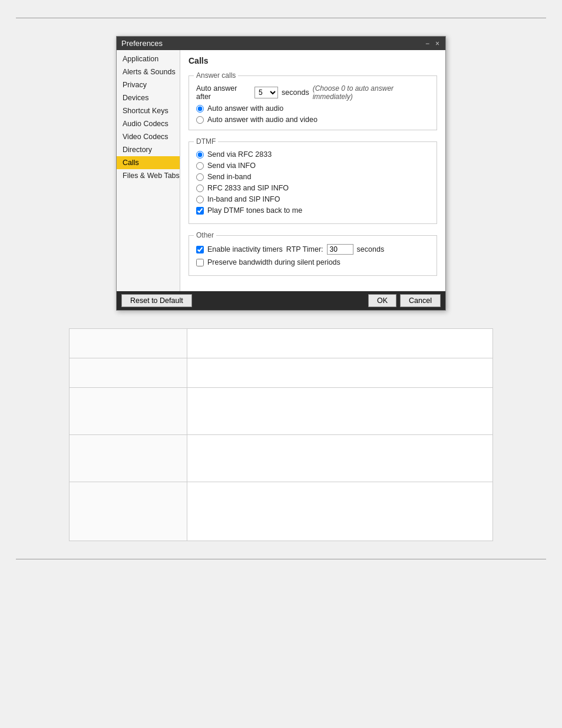 The image size is (562, 728). I want to click on radio-audio-video-row: Auto answer with audio and video, so click(313, 120).